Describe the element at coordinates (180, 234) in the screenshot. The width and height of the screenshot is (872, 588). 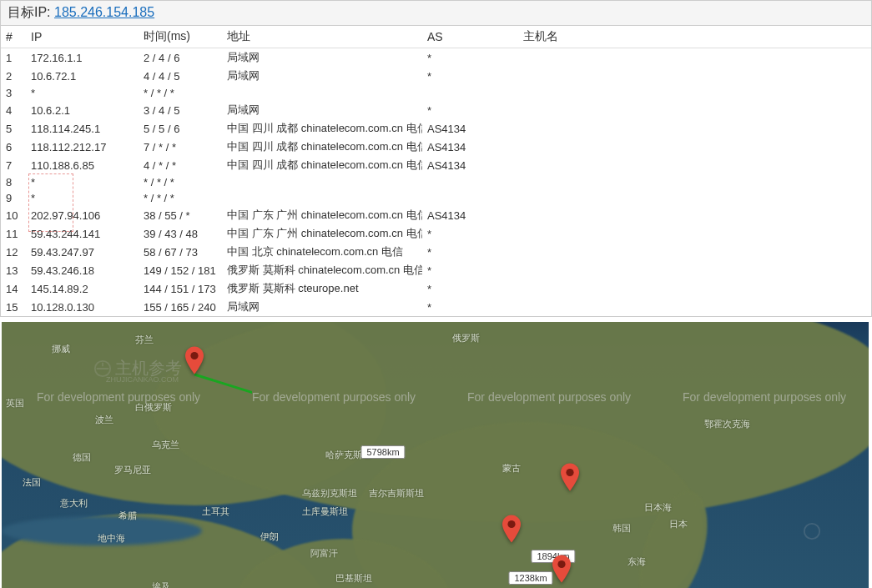
I see `cell-time: 39 / 43 / 48` at that location.